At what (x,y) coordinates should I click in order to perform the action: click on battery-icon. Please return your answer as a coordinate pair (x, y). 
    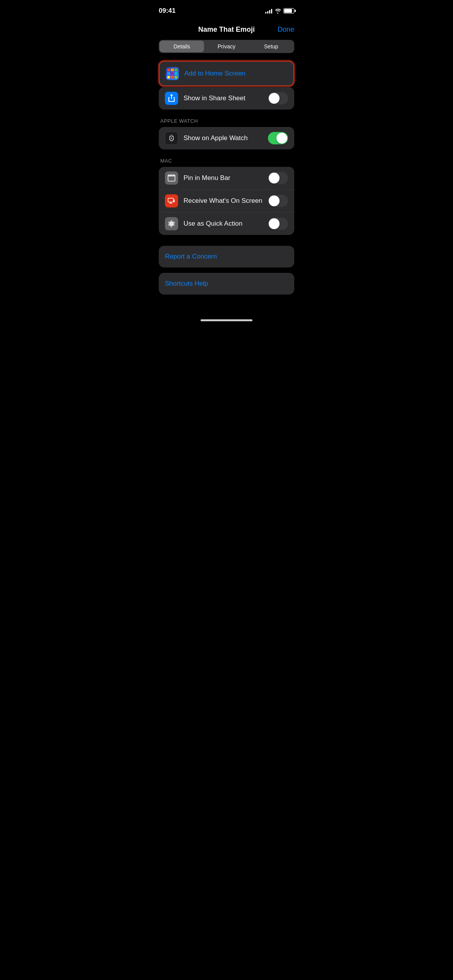
    Looking at the image, I should click on (289, 11).